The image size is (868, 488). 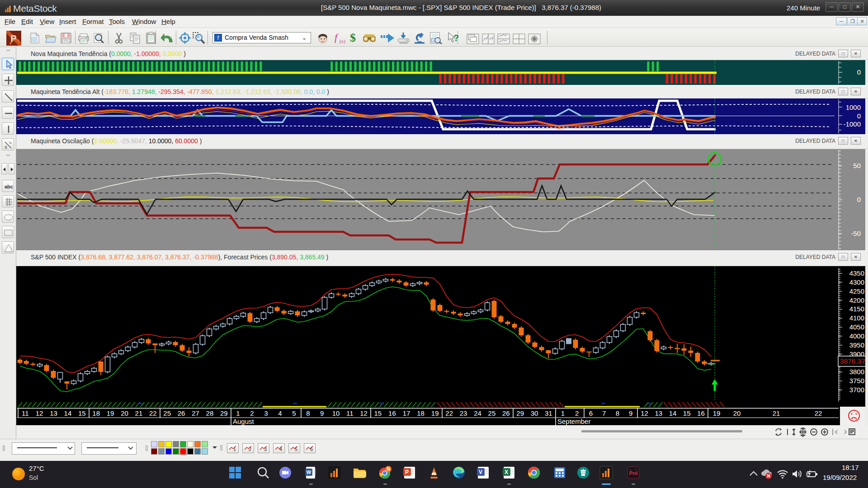 I want to click on svg-text: 3950, so click(x=857, y=345).